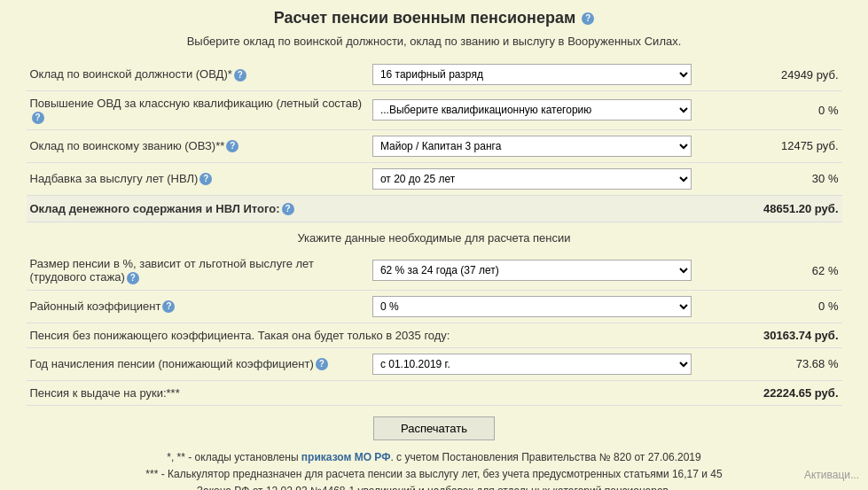 This screenshot has height=490, width=868. I want to click on nvl-select: от 20 до 25 лет, so click(532, 179).